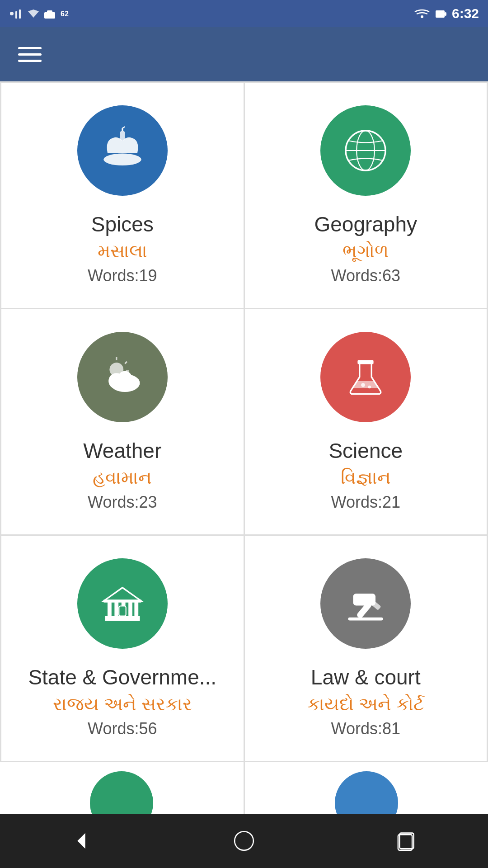 The image size is (488, 868). Describe the element at coordinates (122, 729) in the screenshot. I see `government-words: Words:56` at that location.